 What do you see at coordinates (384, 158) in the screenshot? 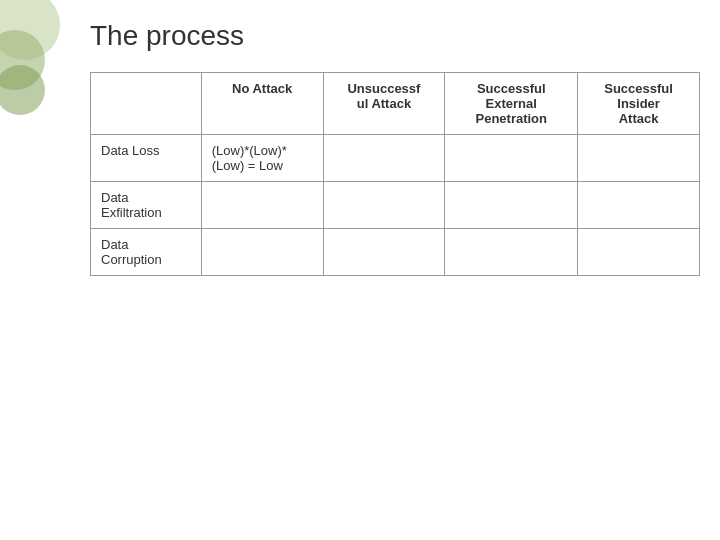
I see `cell-data-loss-unsuccessful` at bounding box center [384, 158].